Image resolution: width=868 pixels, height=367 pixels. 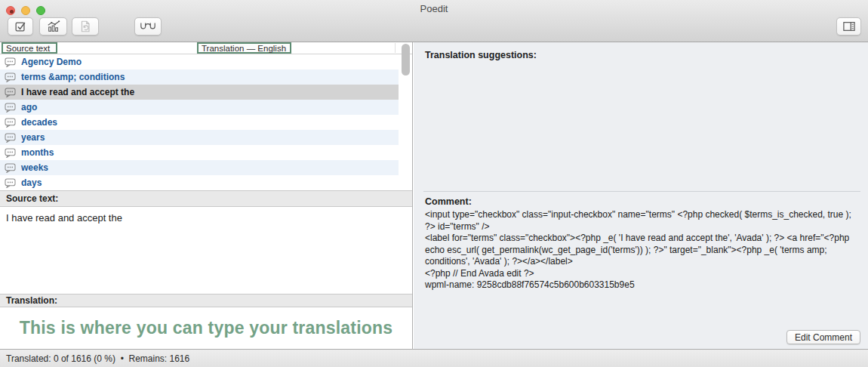 What do you see at coordinates (206, 328) in the screenshot?
I see `translation-placeholder: This is where you can type your translat…` at bounding box center [206, 328].